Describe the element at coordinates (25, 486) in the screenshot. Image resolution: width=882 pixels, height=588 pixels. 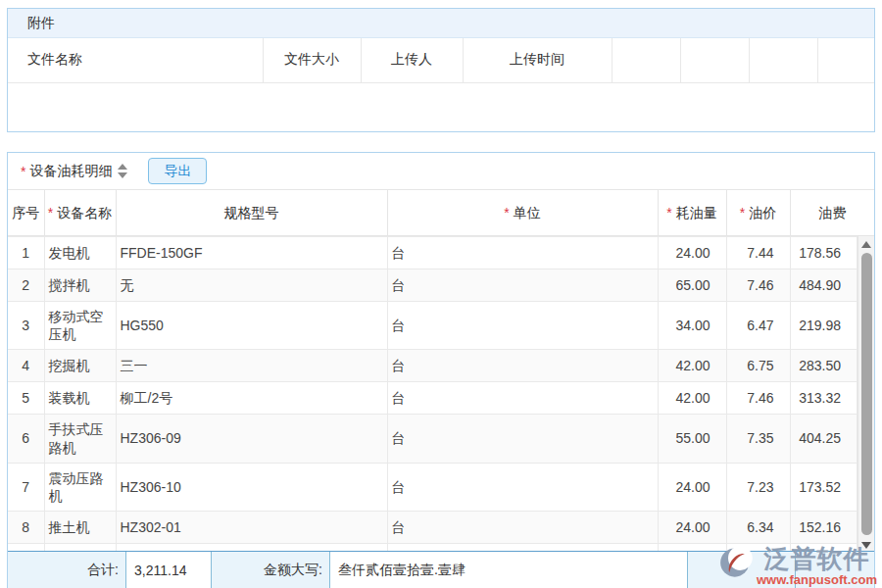
I see `cell-no: 7` at that location.